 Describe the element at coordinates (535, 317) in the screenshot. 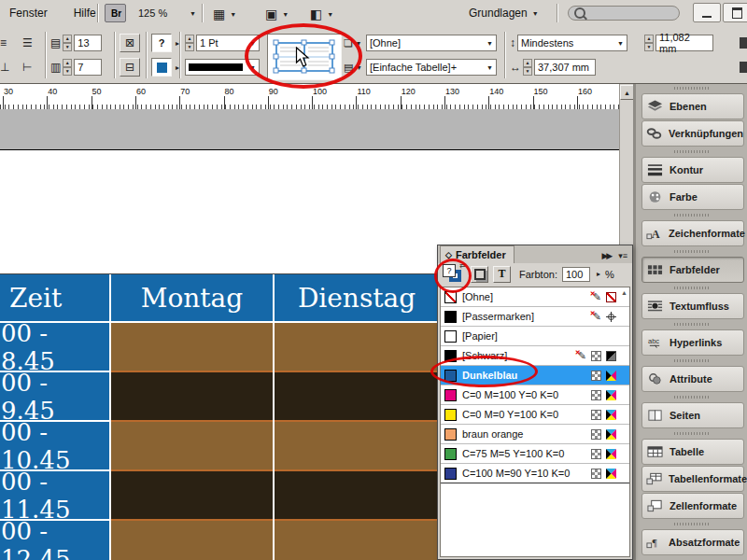

I see `swatch-row-passermarken: [Passermarken]✎` at that location.